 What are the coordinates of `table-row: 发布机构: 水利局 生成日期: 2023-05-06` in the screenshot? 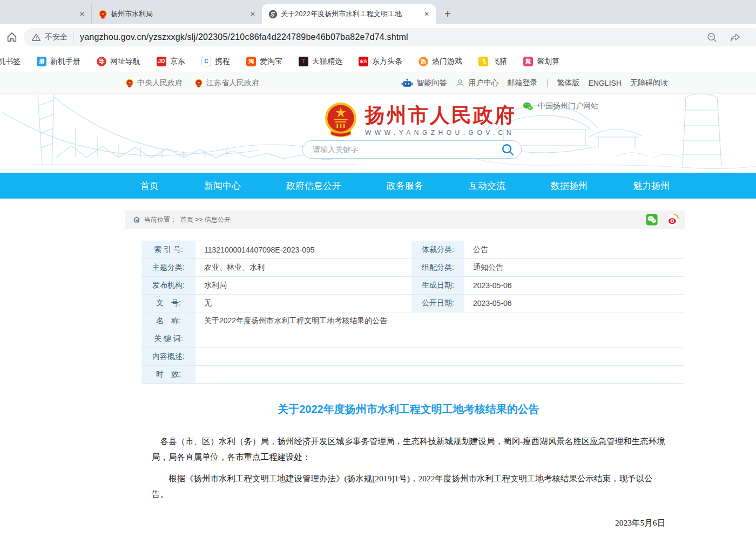 It's located at (413, 286).